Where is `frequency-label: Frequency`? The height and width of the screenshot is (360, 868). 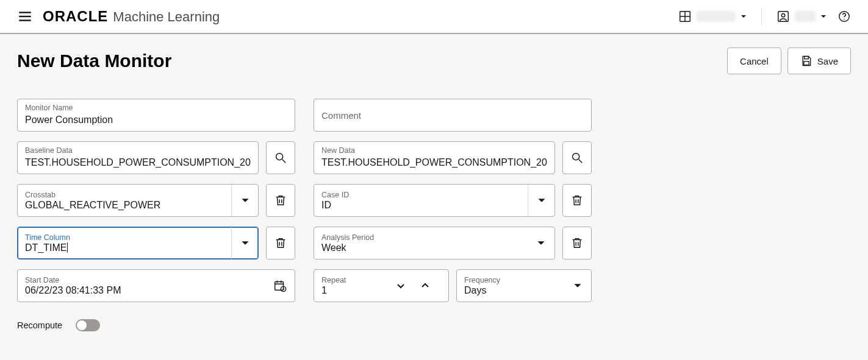
frequency-label: Frequency is located at coordinates (511, 280).